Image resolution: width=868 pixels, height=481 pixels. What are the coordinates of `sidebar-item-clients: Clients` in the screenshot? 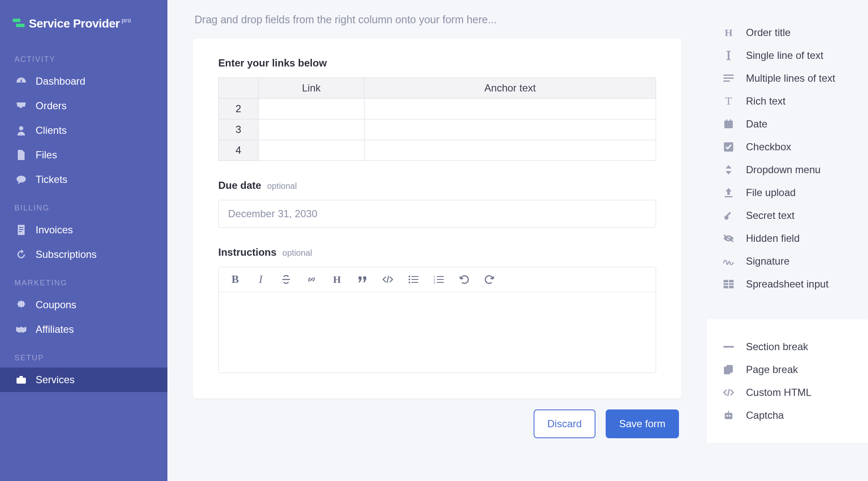 It's located at (84, 130).